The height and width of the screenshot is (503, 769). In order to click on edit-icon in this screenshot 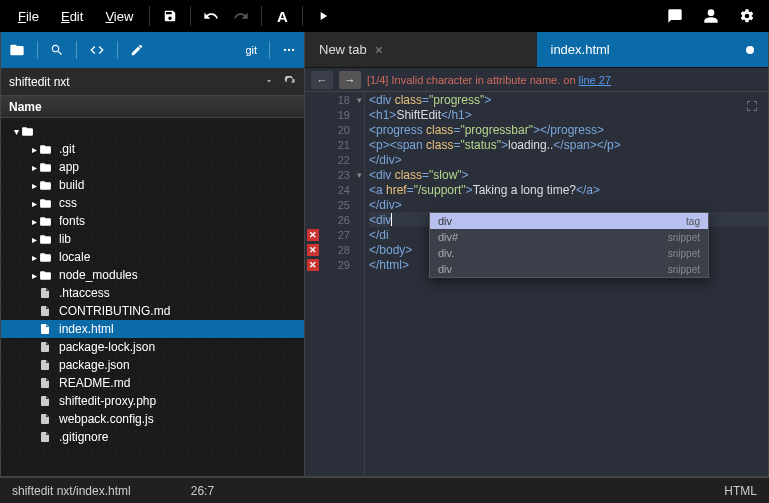, I will do `click(137, 50)`.